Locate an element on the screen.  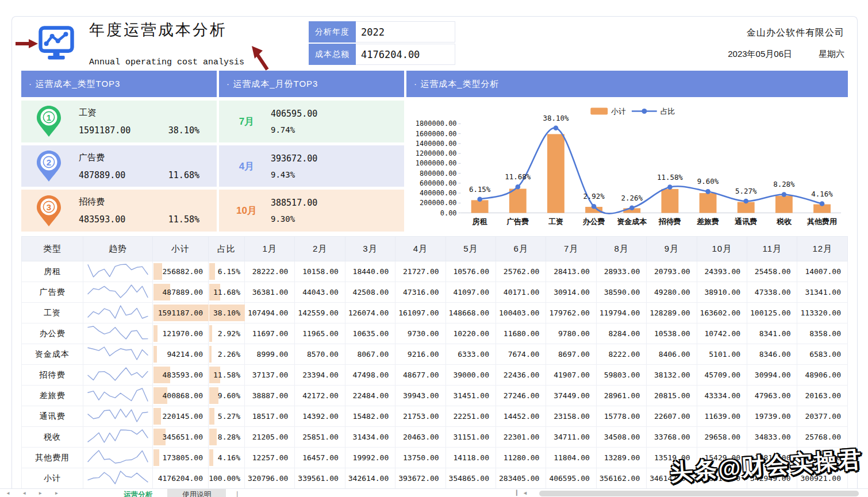
month-cell: 14392.00 is located at coordinates (320, 417).